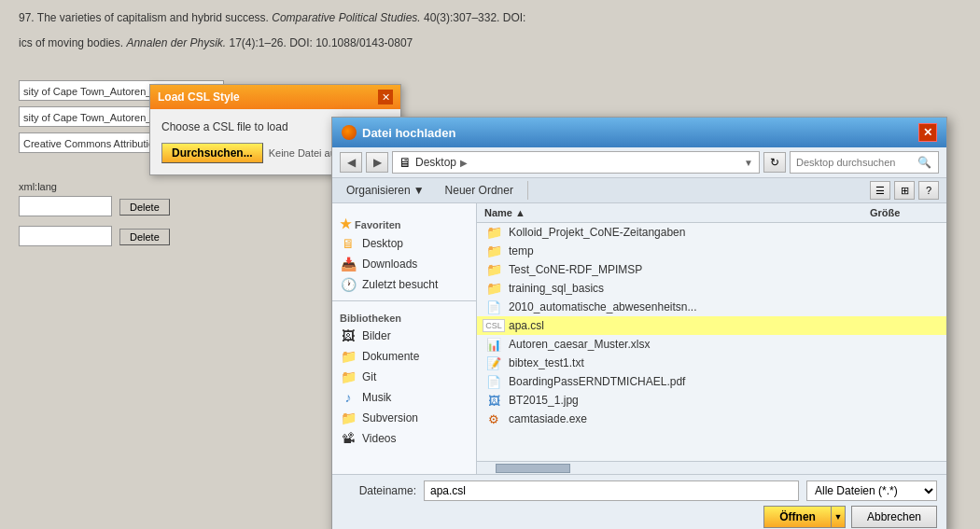 The image size is (980, 529). What do you see at coordinates (639, 190) in the screenshot?
I see `file-dialog-actions-toolbar: Organisieren ▼ Neuer Ordner ☰ ⊞ ?` at bounding box center [639, 190].